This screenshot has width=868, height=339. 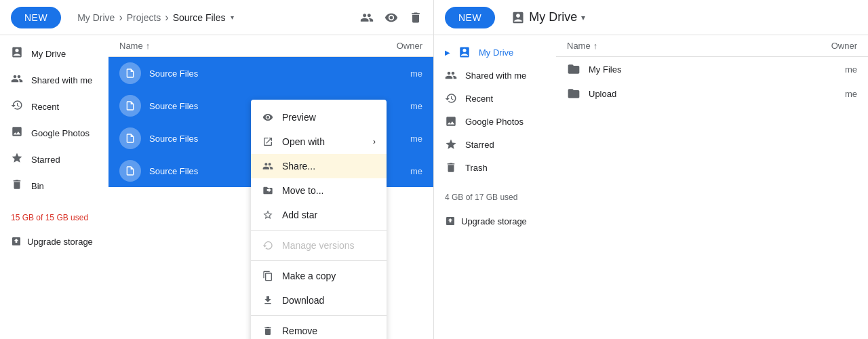 I want to click on left-sidebar: My Drive Shared with me Recent Google Ph…, so click(x=54, y=187).